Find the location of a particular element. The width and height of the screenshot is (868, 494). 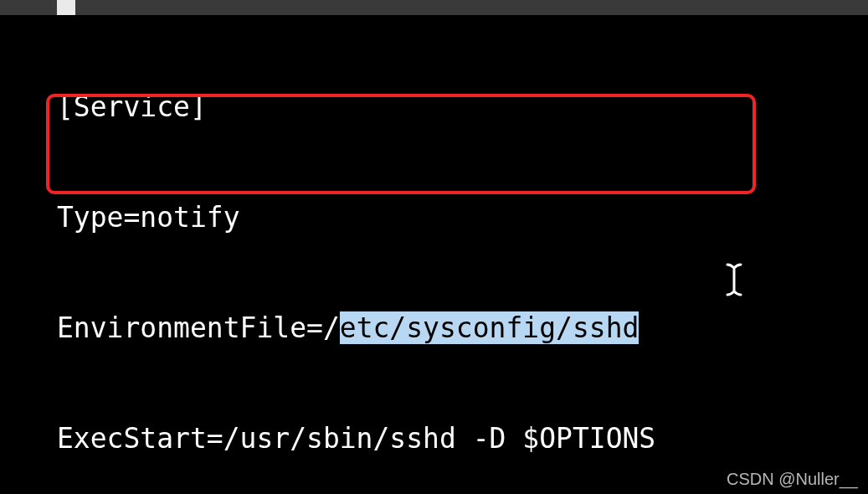

env-prefix: EnvironmentFile=/ is located at coordinates (198, 328).